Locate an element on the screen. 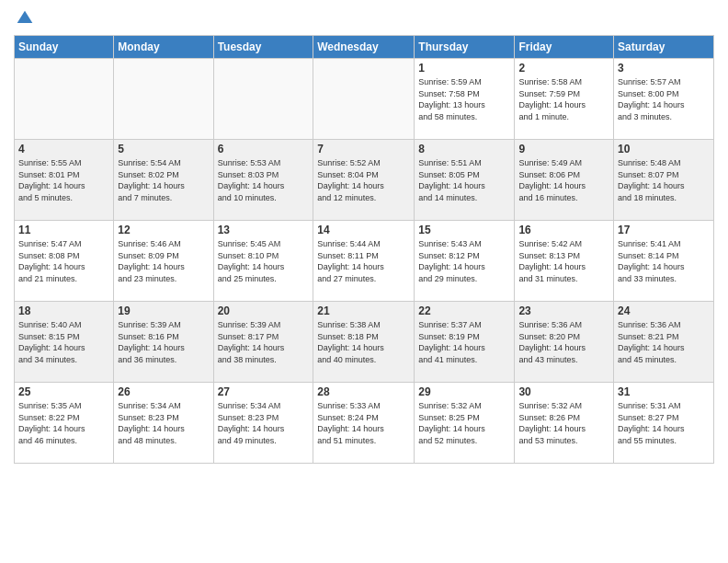  calendar-week-2: 4Sunrise: 5:55 AM Sunset: 8:01 PM Daylig… is located at coordinates (364, 180).